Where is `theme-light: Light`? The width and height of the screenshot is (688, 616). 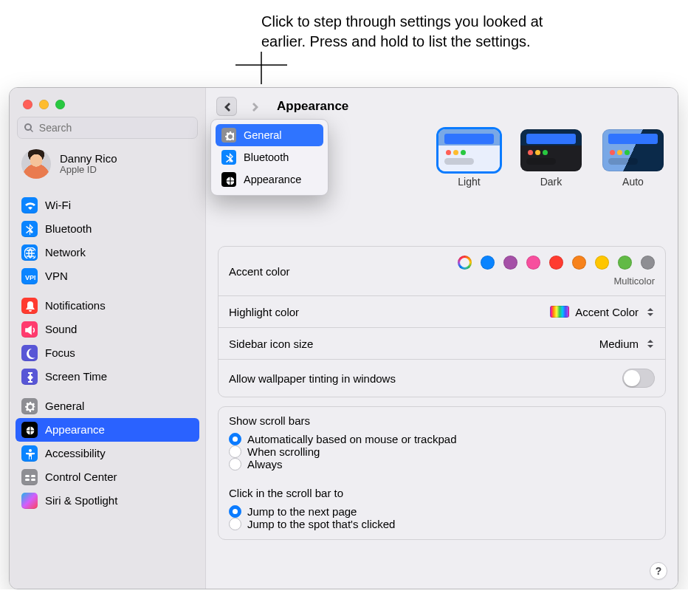 theme-light: Light is located at coordinates (469, 158).